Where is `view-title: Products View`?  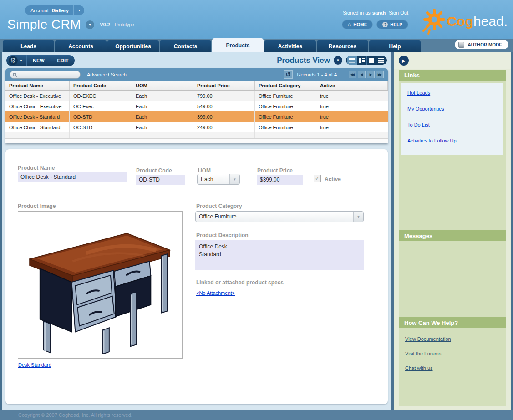
view-title: Products View is located at coordinates (303, 61).